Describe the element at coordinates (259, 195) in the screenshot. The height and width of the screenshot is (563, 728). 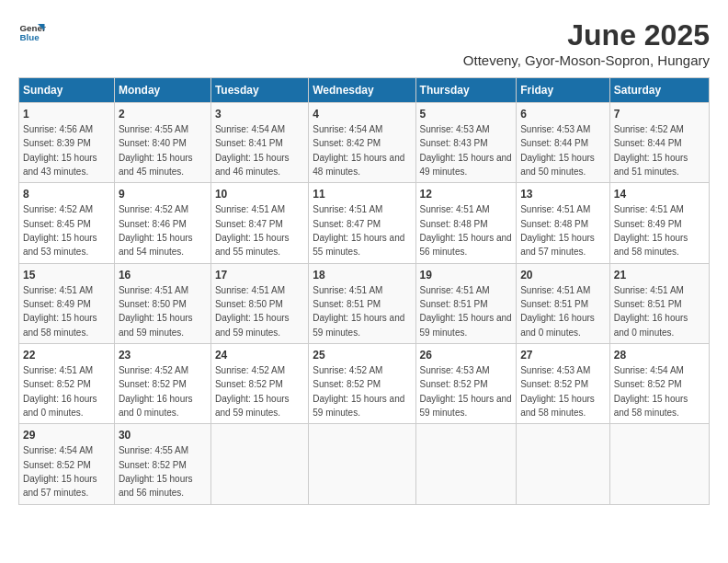
I see `day-number: 10` at that location.